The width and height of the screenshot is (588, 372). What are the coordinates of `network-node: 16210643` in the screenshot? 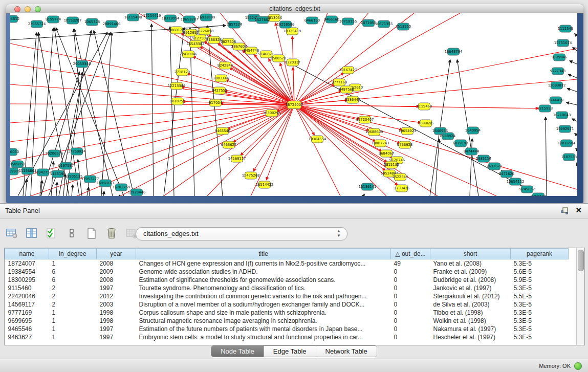 It's located at (562, 115).